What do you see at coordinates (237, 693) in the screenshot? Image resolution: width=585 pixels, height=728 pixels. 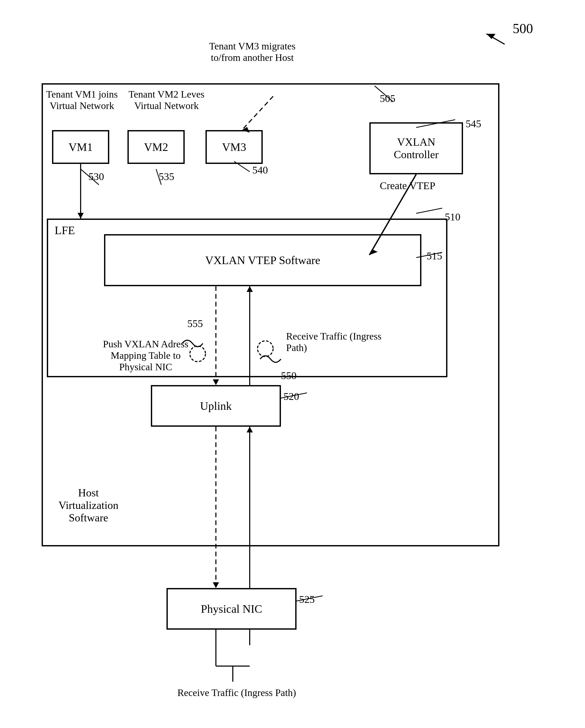 I see `receive-traffic-lower-label: Receive Traffic (Ingress Path)` at bounding box center [237, 693].